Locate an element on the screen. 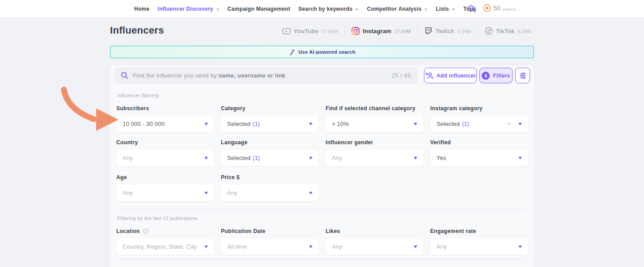 The height and width of the screenshot is (267, 644). tab-instagram: Instagram 17.54M is located at coordinates (381, 31).